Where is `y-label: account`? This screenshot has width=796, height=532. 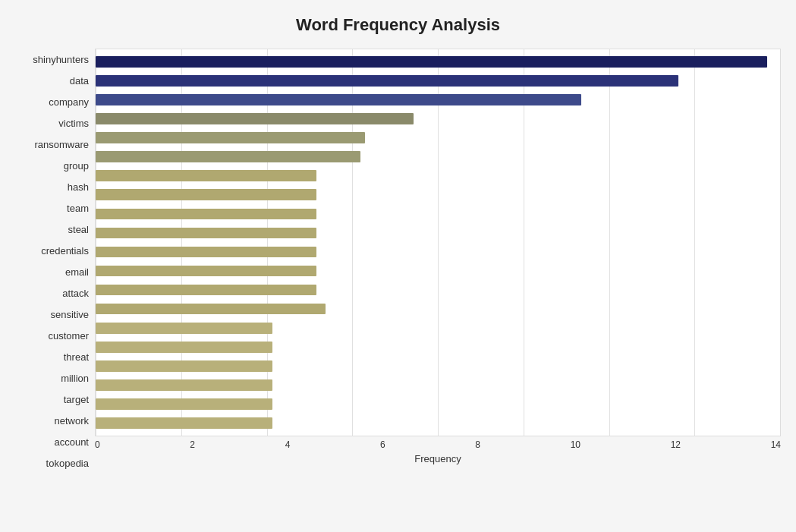 y-label: account is located at coordinates (71, 442).